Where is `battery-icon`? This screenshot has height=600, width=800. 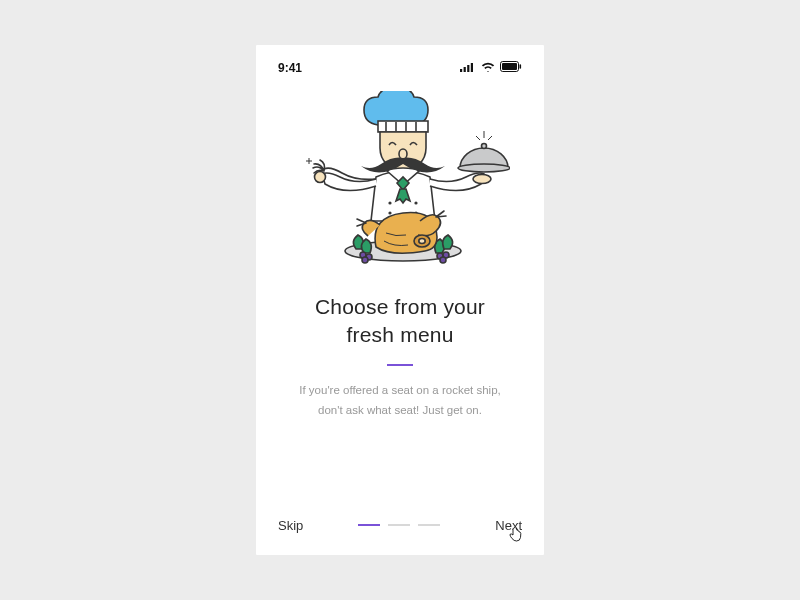 battery-icon is located at coordinates (511, 68).